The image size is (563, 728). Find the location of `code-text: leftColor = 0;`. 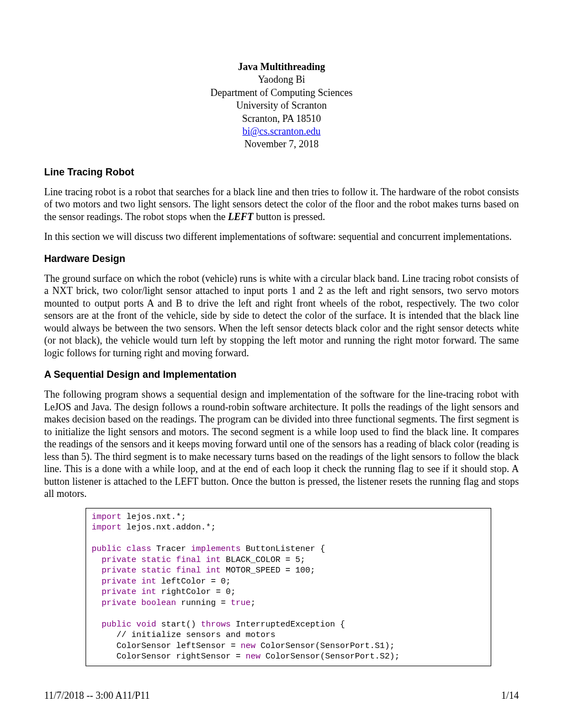

code-text: leftColor = 0; is located at coordinates (193, 581).